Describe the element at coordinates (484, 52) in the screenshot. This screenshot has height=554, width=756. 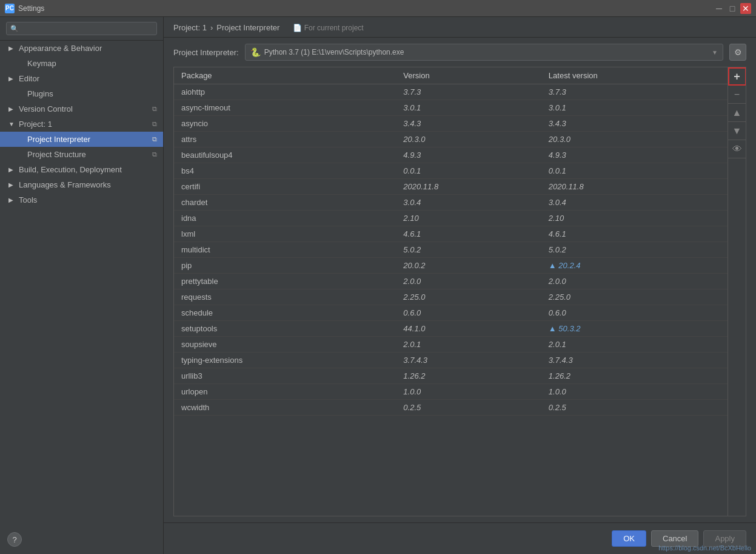
I see `interpreter-select: 🐍 Python 3.7 (1) E:\1\venv\Scripts\pytho…` at that location.